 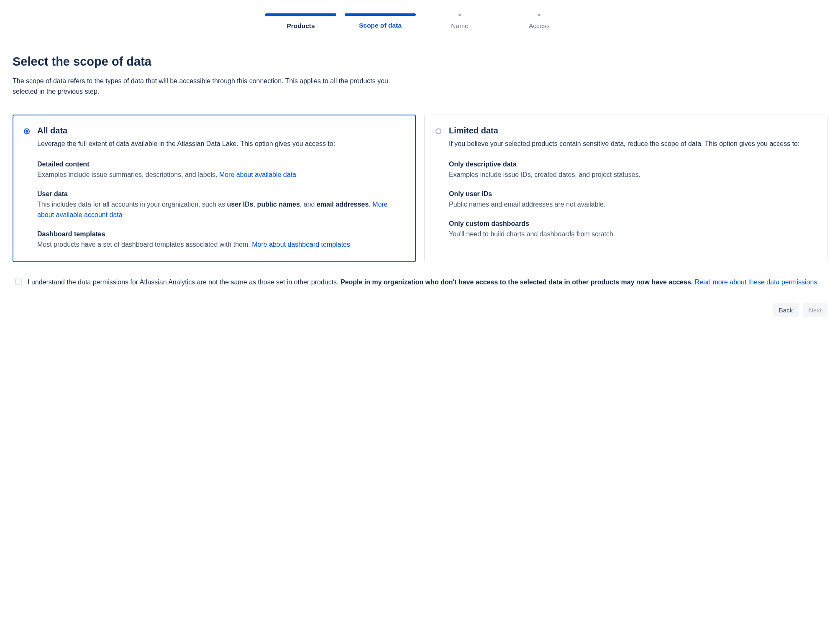 I want to click on step-access: Access, so click(x=539, y=22).